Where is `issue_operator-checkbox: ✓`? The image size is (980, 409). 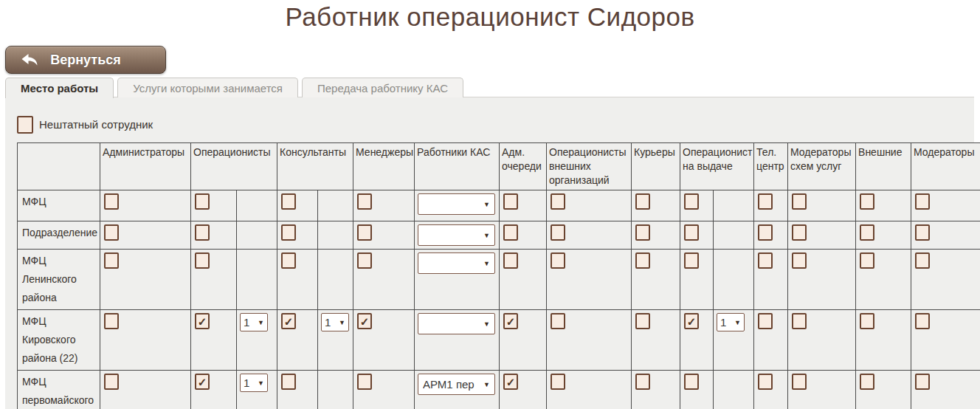
issue_operator-checkbox: ✓ is located at coordinates (691, 321).